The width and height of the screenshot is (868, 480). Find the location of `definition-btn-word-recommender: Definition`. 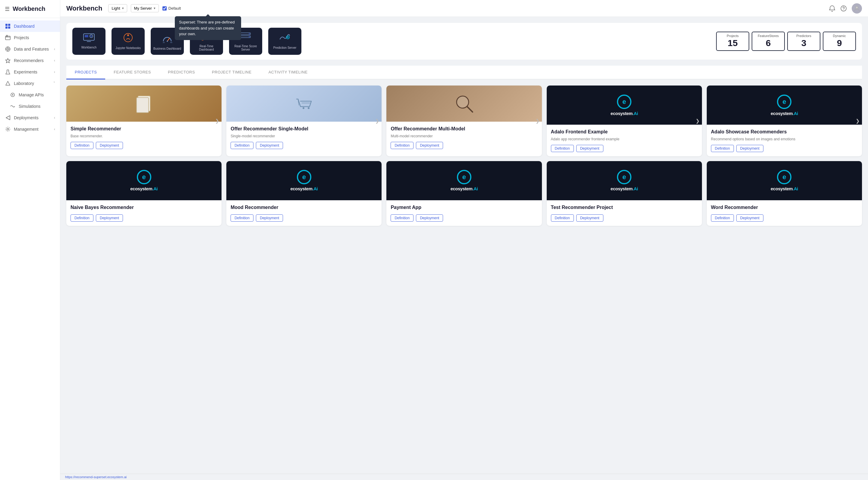

definition-btn-word-recommender: Definition is located at coordinates (722, 218).